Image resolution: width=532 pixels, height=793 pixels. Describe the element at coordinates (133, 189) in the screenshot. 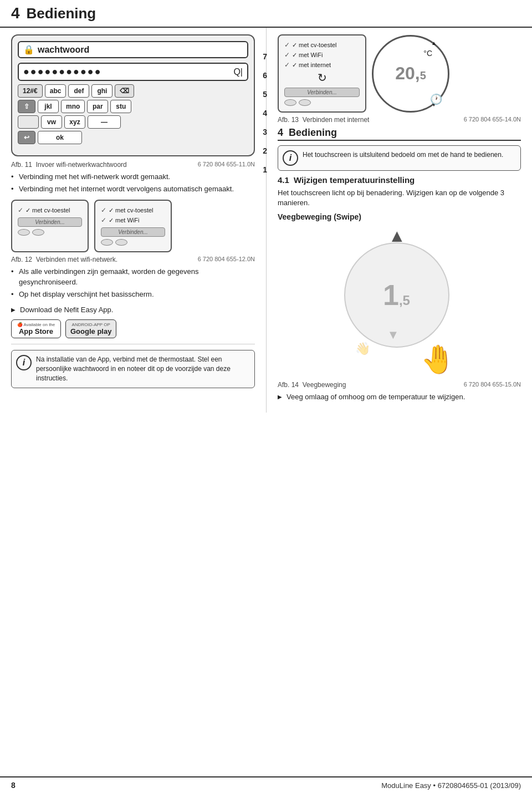

I see `bullet-2: Verbinding met het internet wordt vervol…` at that location.